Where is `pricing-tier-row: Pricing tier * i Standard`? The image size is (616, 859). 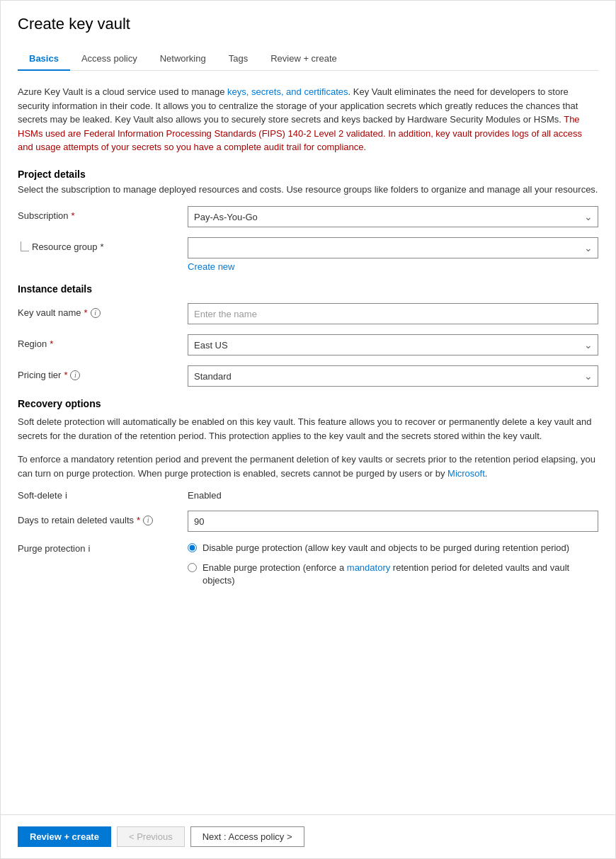
pricing-tier-row: Pricing tier * i Standard is located at coordinates (308, 376).